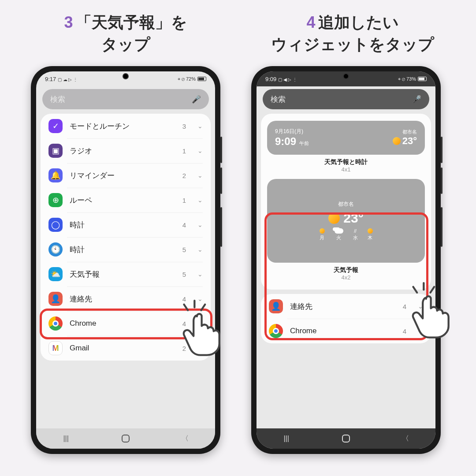 The height and width of the screenshot is (476, 476). What do you see at coordinates (355, 234) in the screenshot?
I see `forecast-day: 水` at bounding box center [355, 234].